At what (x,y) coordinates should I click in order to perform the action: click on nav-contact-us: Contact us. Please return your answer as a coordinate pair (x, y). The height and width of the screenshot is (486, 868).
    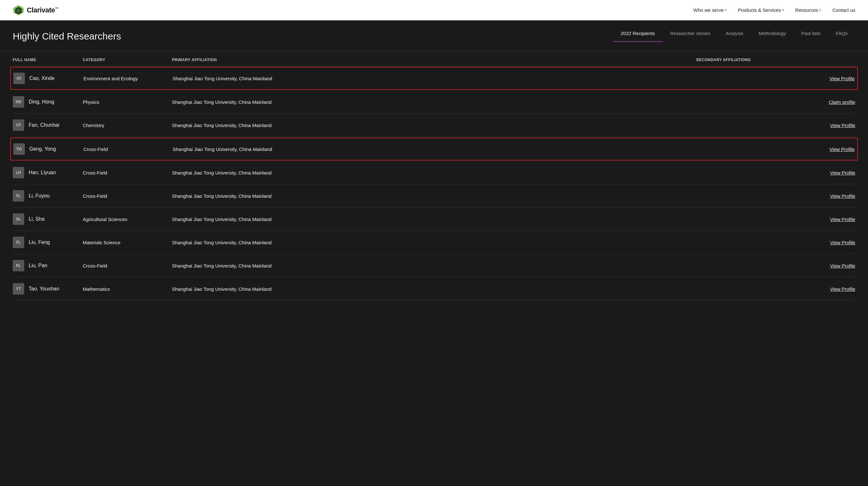
    Looking at the image, I should click on (844, 10).